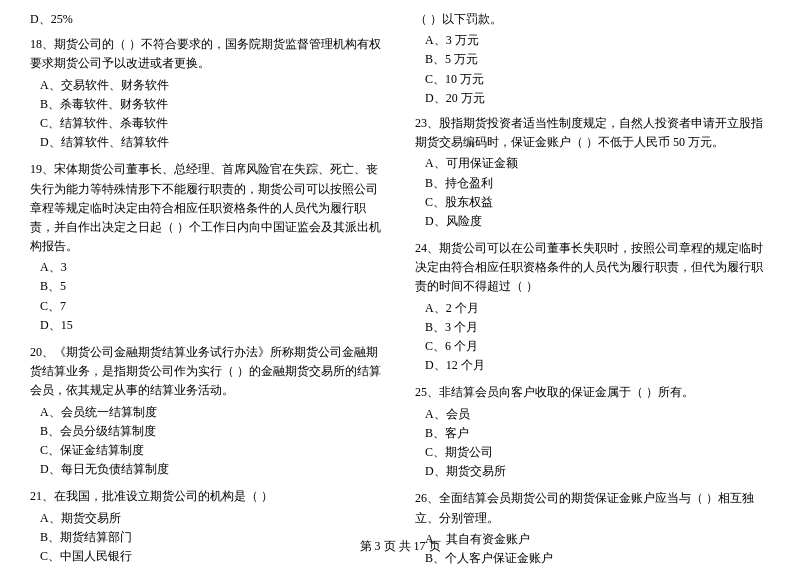 This screenshot has height=565, width=800. I want to click on q23-optC: C、股东权益, so click(598, 202).